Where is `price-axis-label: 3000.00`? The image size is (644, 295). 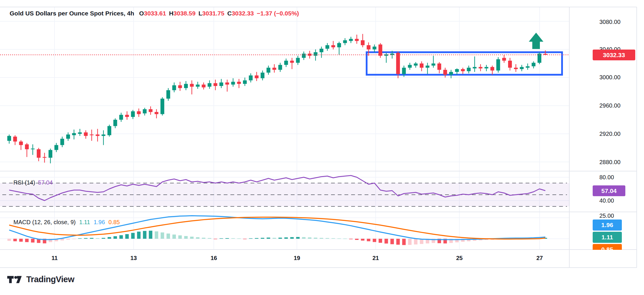
price-axis-label: 3000.00 is located at coordinates (610, 77).